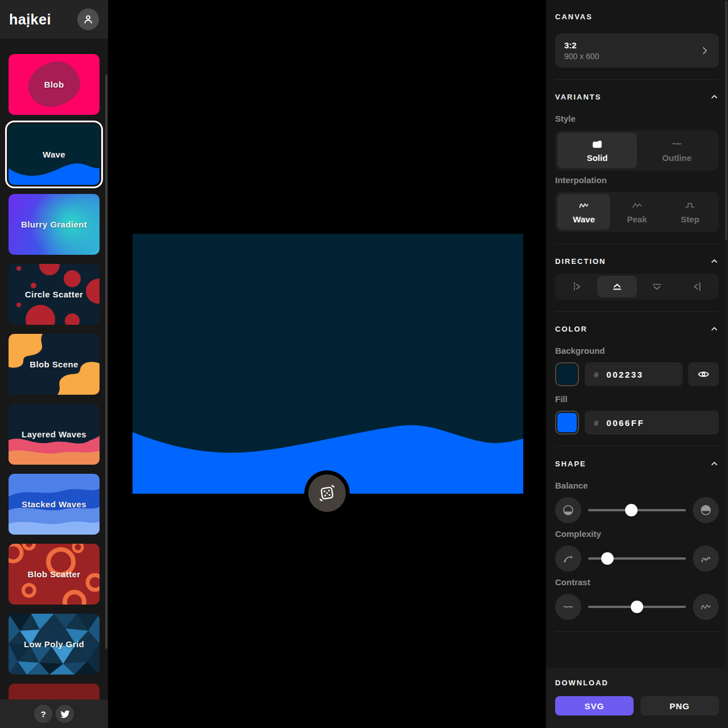 Image resolution: width=728 pixels, height=728 pixels. What do you see at coordinates (637, 162) in the screenshot?
I see `variants-section: VARIANTS Style Solid Outline` at bounding box center [637, 162].